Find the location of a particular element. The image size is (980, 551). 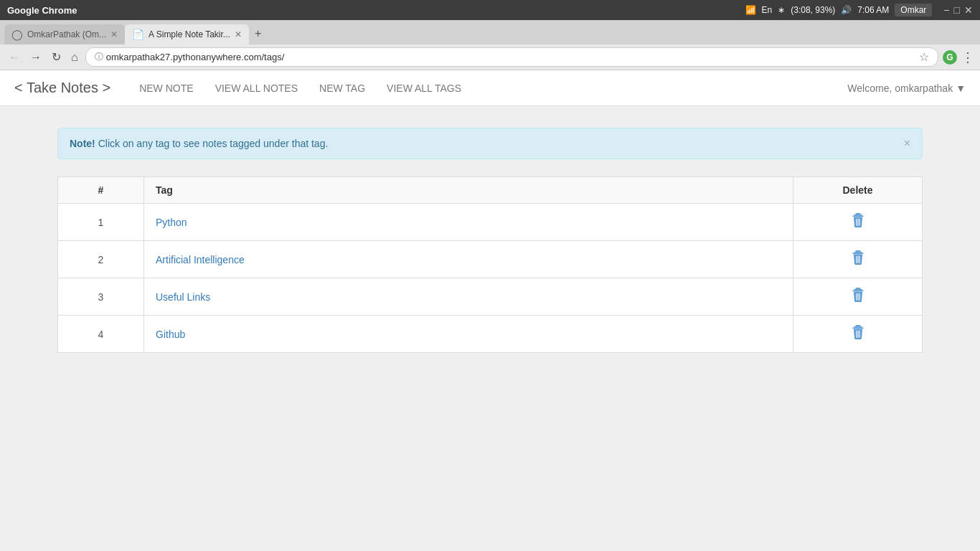

lang-indicator: En is located at coordinates (768, 10).